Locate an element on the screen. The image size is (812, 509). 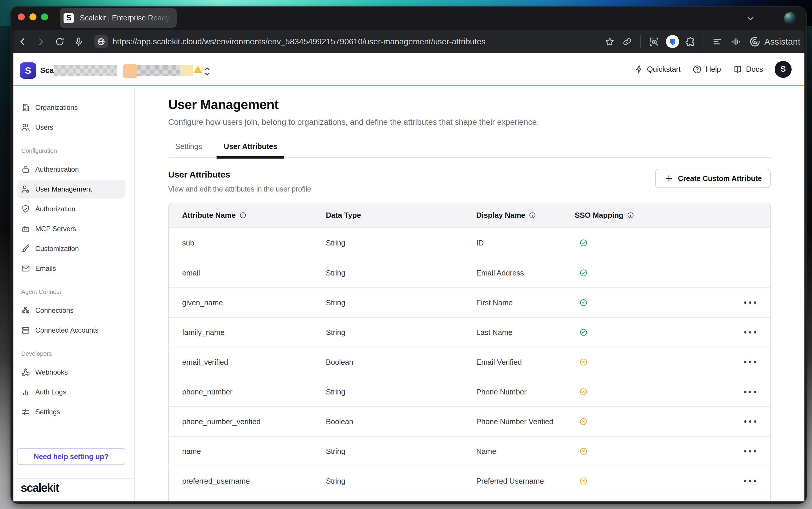
cell-attribute-name: phone_number_verified is located at coordinates (254, 421).